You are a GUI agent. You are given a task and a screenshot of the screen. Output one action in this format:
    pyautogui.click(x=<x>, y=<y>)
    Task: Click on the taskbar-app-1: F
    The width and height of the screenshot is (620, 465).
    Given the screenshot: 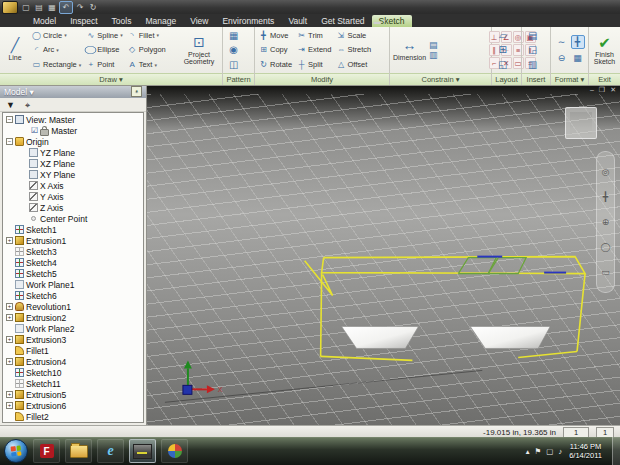 What is the action you would take?
    pyautogui.click(x=46, y=451)
    